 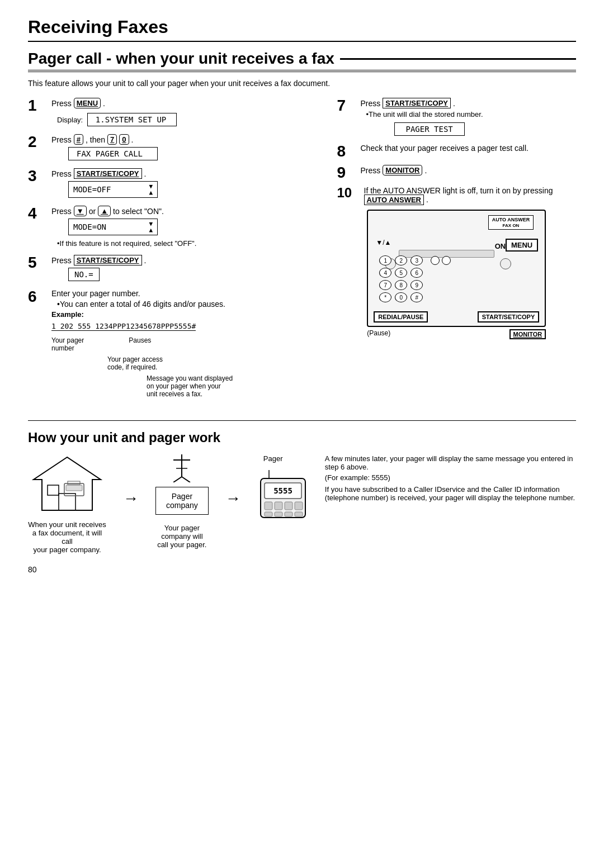 What do you see at coordinates (457, 274) in the screenshot?
I see `device-illustration: AUTO ANSWER FAX ON ▼/▲ ON MENU 1` at bounding box center [457, 274].